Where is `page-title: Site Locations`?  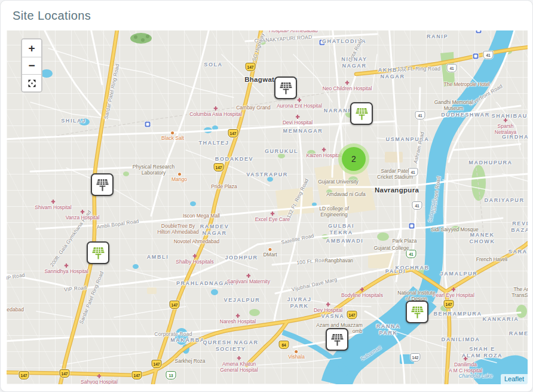 page-title: Site Locations is located at coordinates (51, 16).